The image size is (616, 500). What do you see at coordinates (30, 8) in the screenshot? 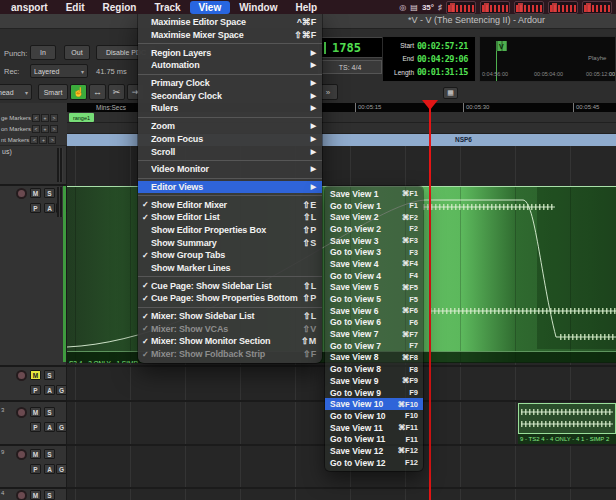
I see `menubar-item-ansport: ansport` at bounding box center [30, 8].